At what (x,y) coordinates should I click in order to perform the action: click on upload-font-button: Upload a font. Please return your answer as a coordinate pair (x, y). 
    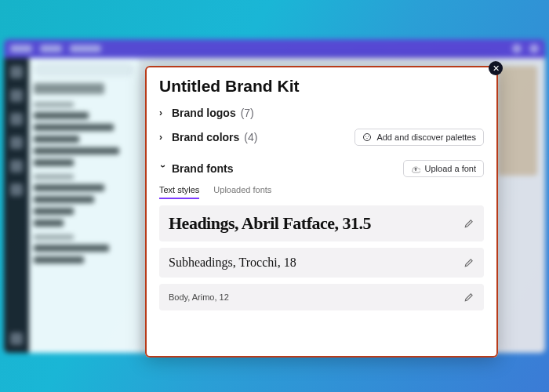
    Looking at the image, I should click on (444, 169).